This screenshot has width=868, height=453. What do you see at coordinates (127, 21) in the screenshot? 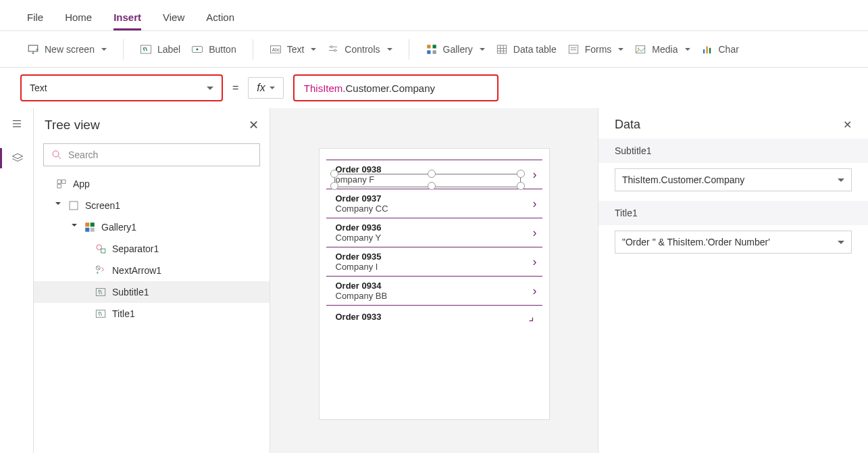
I see `menu-insert: Insert` at bounding box center [127, 21].